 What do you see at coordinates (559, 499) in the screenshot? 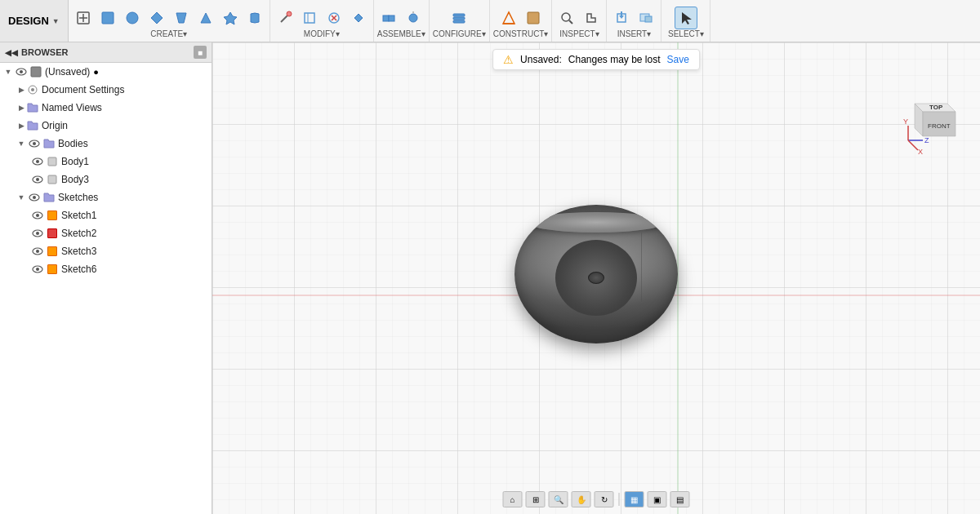
I see `view-btn-zoom: 🔍` at bounding box center [559, 499].